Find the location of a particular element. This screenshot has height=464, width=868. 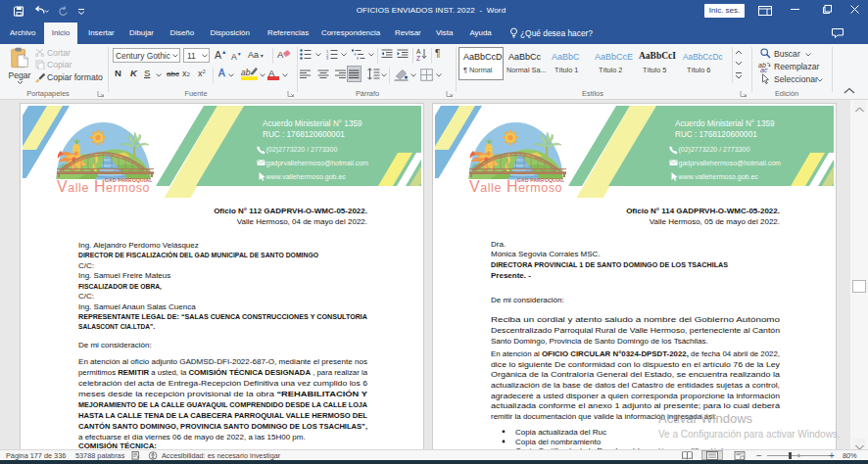

svg-text:actualización de la base de da: actualización de la base de datos del Ca… is located at coordinates (635, 386).